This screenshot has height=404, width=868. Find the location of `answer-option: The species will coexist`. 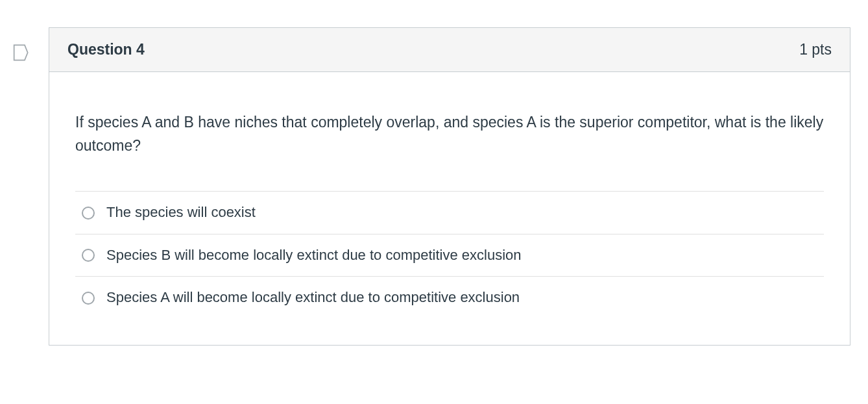

answer-option: The species will coexist is located at coordinates (450, 213).